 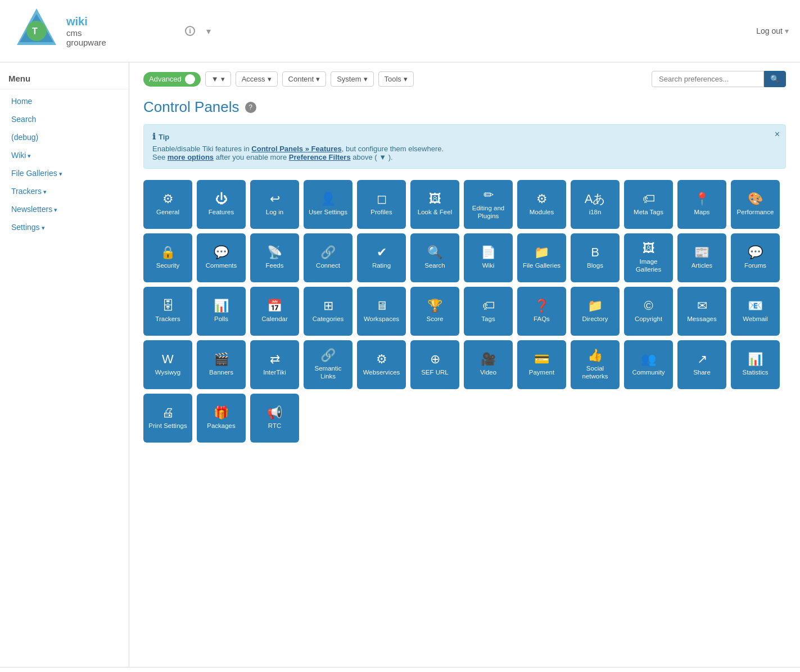 I want to click on panel-btn-workspaces: 🖥 Workspaces, so click(x=381, y=312).